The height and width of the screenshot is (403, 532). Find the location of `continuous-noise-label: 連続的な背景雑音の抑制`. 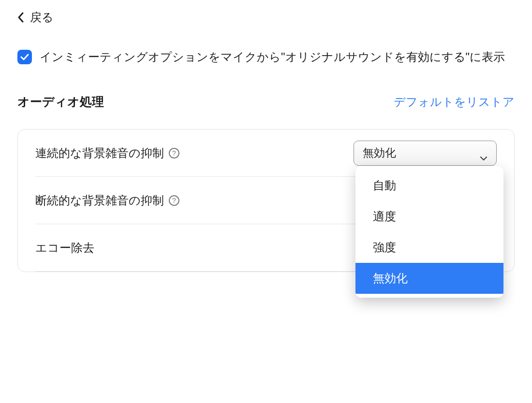

continuous-noise-label: 連続的な背景雑音の抑制 is located at coordinates (100, 153).